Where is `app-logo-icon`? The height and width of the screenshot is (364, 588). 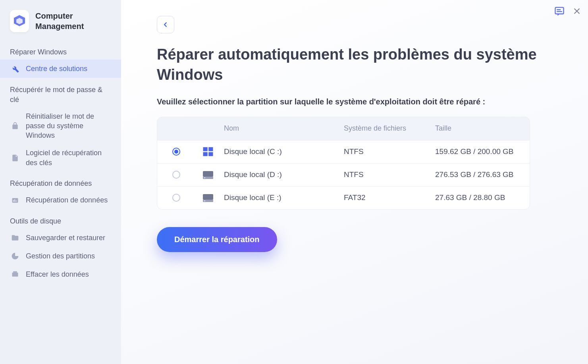
app-logo-icon is located at coordinates (19, 21).